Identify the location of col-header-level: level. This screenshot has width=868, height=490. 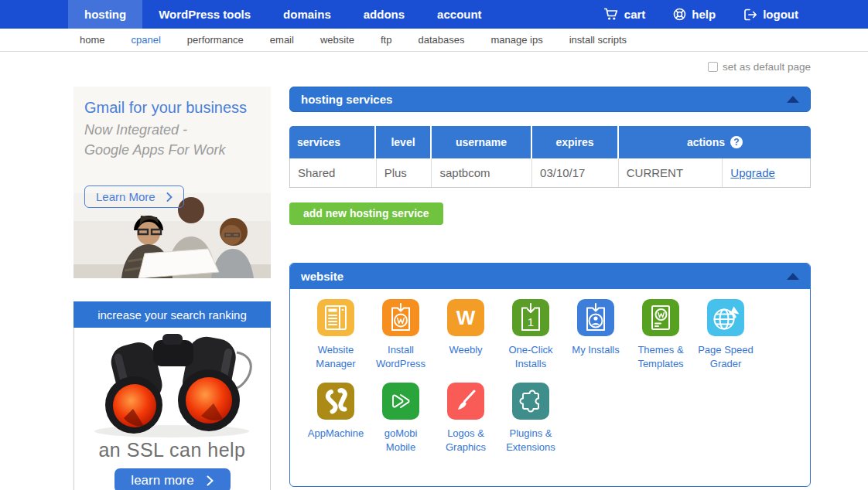
(404, 142).